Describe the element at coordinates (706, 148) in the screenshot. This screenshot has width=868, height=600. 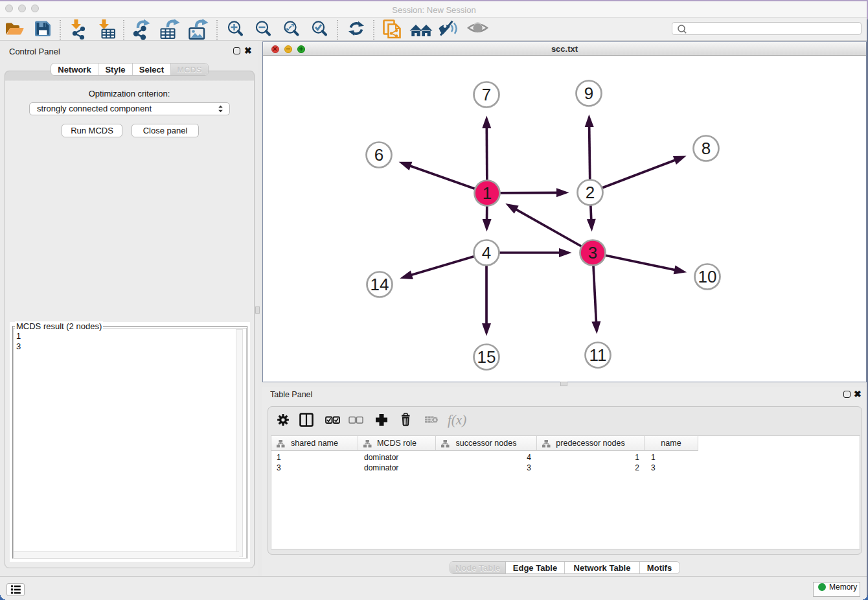
I see `svg-text: 8` at that location.